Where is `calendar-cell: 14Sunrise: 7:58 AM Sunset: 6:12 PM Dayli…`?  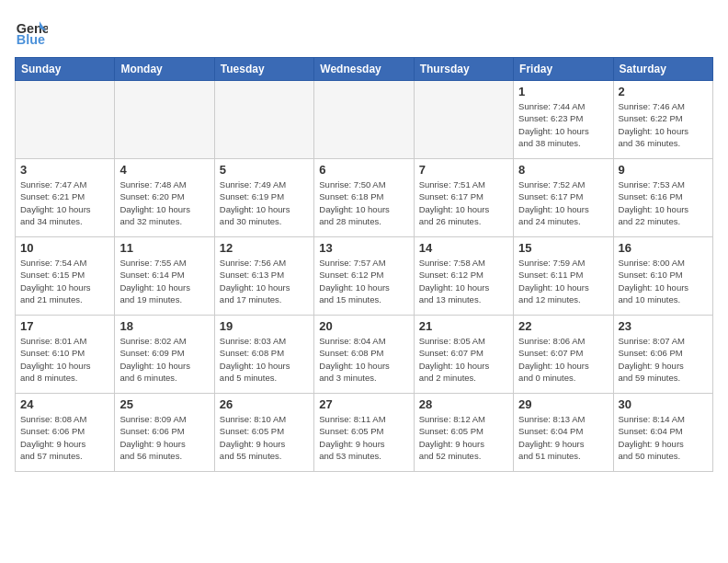 calendar-cell: 14Sunrise: 7:58 AM Sunset: 6:12 PM Dayli… is located at coordinates (463, 276).